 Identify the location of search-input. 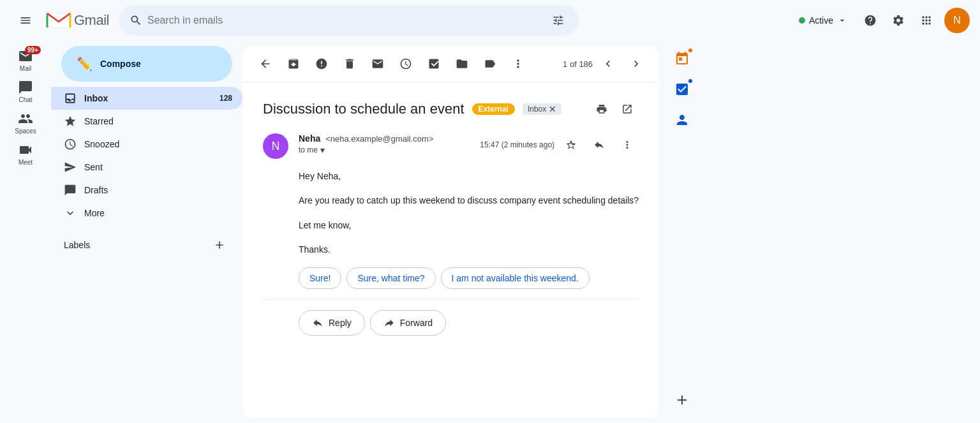
(345, 20).